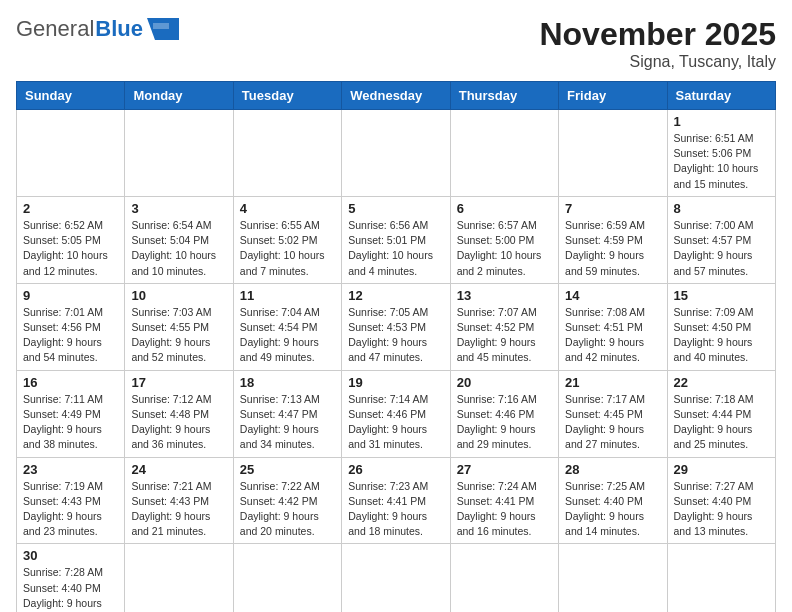 This screenshot has height=612, width=792. I want to click on day-info: Sunrise: 7:28 AM Sunset: 4:40 PM Dayligh…, so click(70, 588).